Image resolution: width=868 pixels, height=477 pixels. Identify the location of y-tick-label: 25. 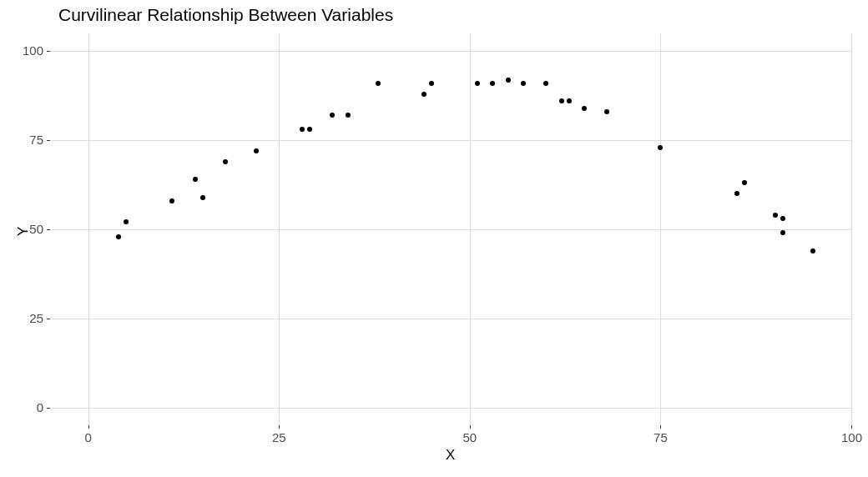
(37, 319).